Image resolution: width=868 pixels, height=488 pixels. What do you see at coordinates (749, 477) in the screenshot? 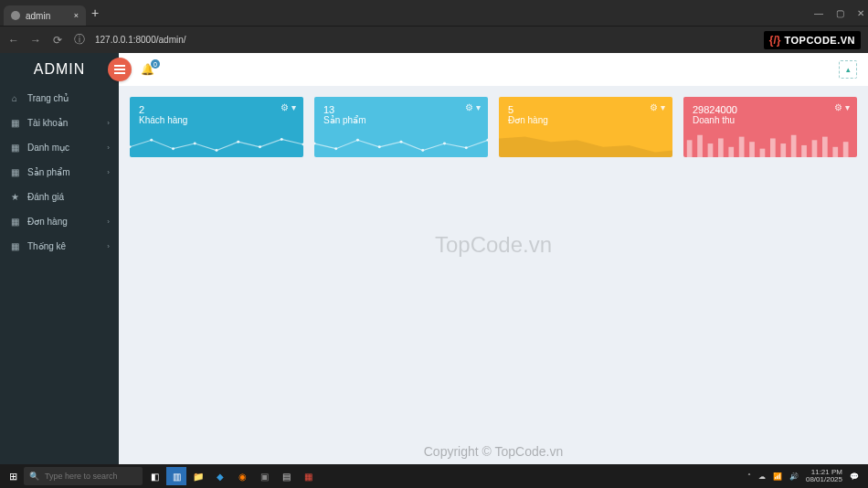
I see `tray-chevron-icon: ˄` at bounding box center [749, 477].